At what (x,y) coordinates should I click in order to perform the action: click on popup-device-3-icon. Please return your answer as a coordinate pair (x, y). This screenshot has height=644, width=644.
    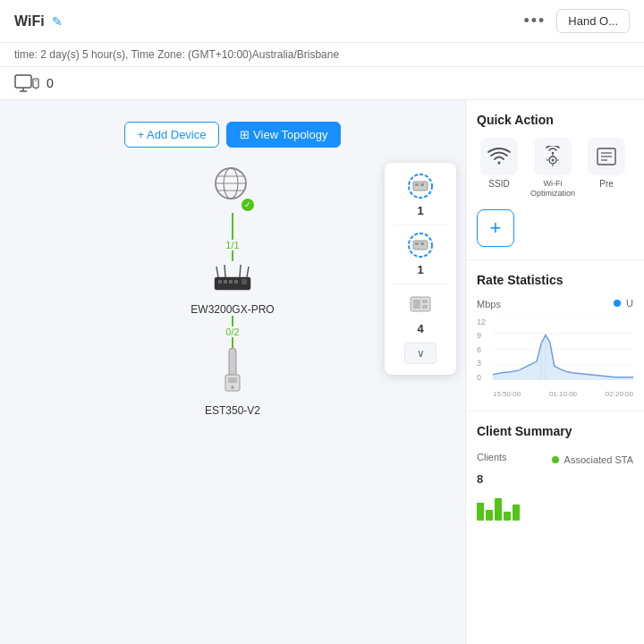
    Looking at the image, I should click on (420, 306).